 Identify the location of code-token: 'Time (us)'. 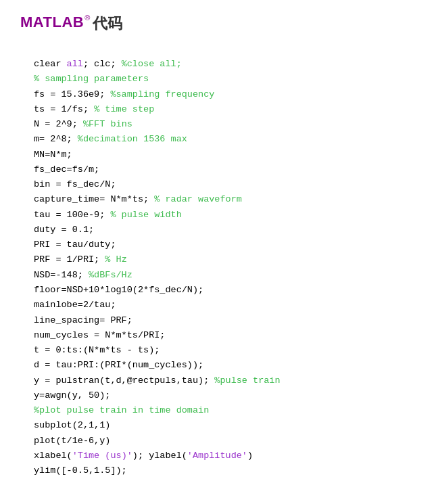
(103, 456).